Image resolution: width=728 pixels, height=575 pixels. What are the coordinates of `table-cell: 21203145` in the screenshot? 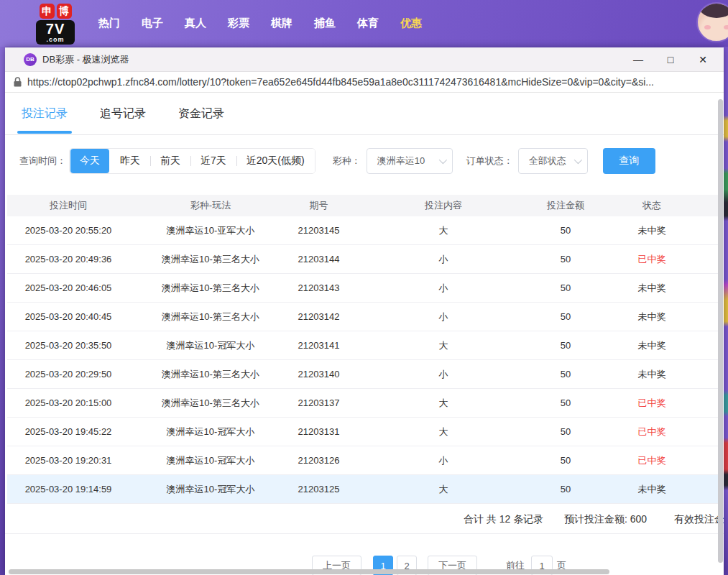 It's located at (319, 230).